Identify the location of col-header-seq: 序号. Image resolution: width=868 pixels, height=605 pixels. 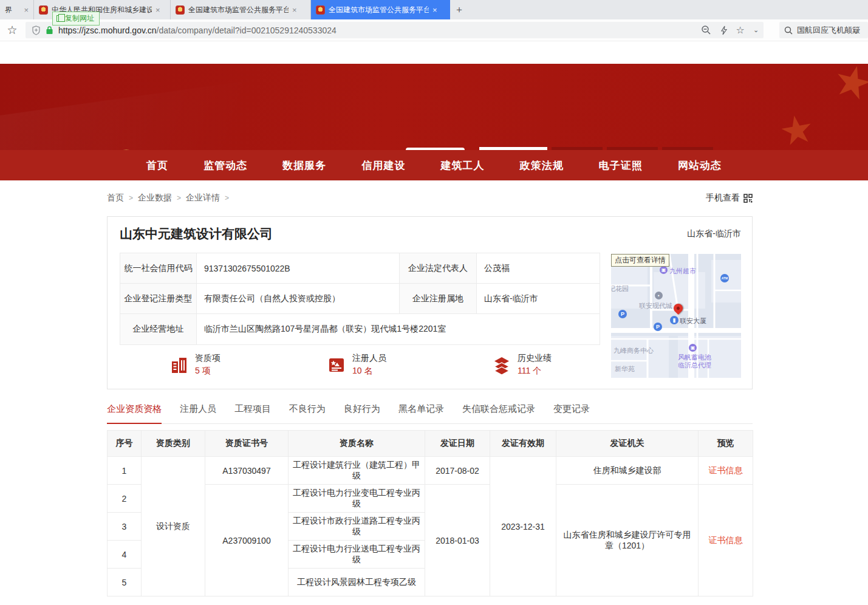
(125, 443).